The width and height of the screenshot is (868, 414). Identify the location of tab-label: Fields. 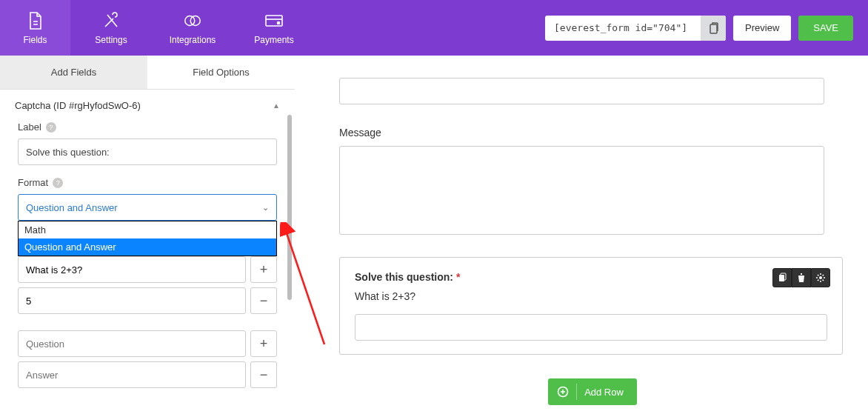
(35, 40).